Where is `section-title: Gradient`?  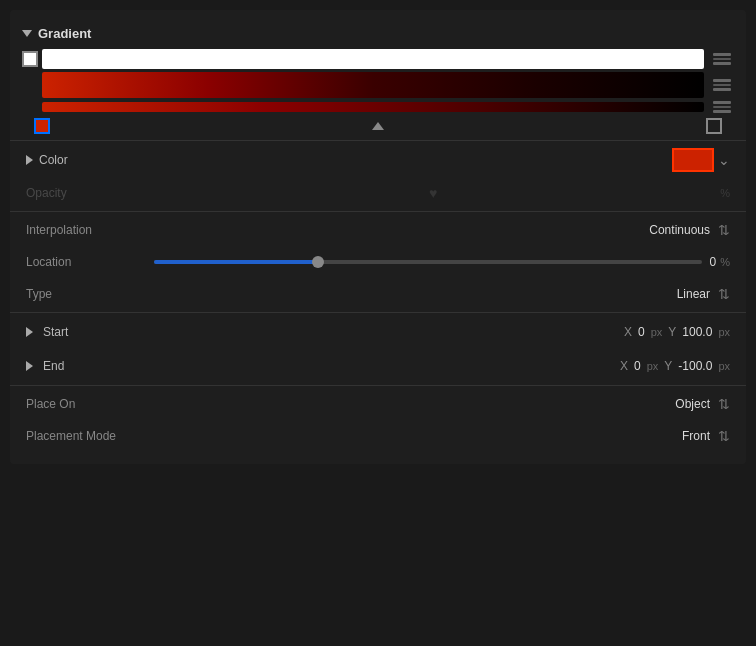
section-title: Gradient is located at coordinates (64, 34).